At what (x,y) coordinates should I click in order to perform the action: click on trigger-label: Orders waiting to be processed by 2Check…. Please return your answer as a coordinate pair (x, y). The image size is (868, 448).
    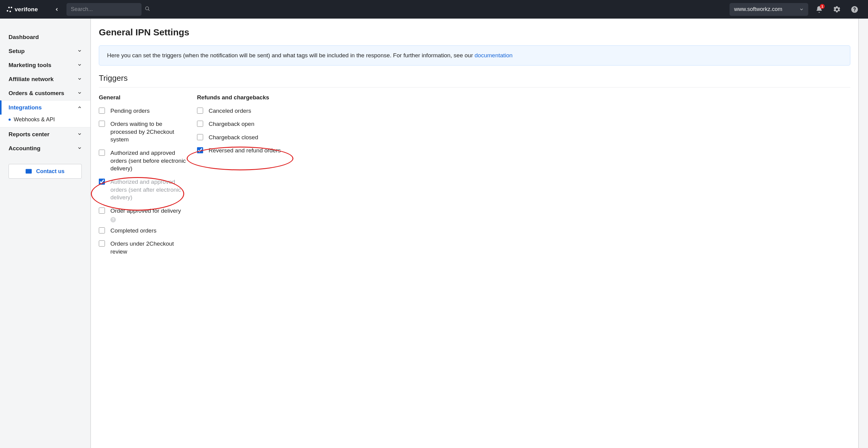
    Looking at the image, I should click on (149, 132).